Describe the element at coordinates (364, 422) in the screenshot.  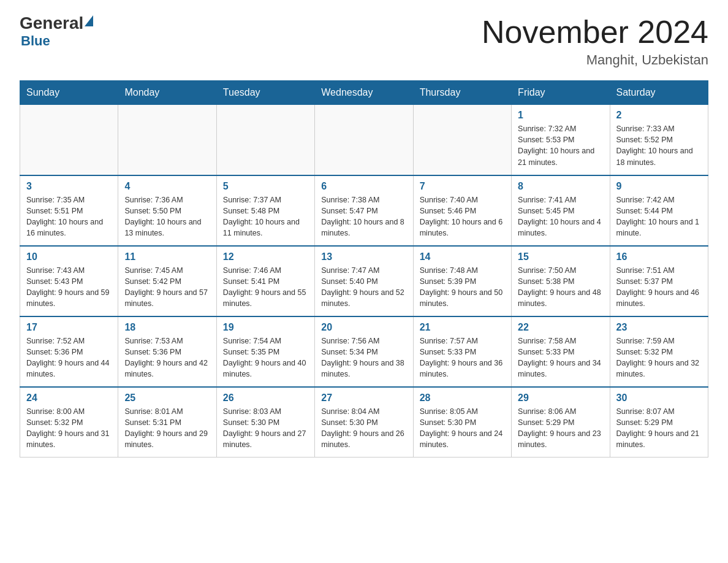
I see `day-cell: 27Sunrise: 8:04 AM Sunset: 5:30 PM Dayli…` at that location.